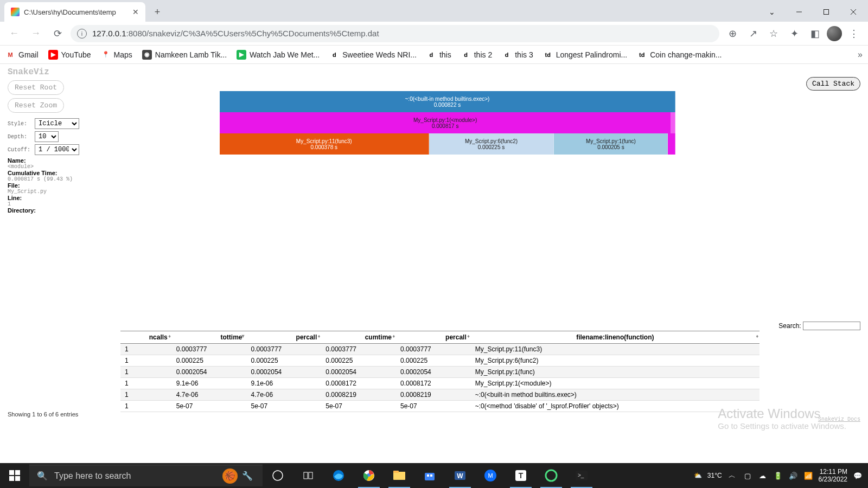 Image resolution: width=868 pixels, height=488 pixels. What do you see at coordinates (808, 476) in the screenshot?
I see `wifi-icon: 📶` at bounding box center [808, 476].